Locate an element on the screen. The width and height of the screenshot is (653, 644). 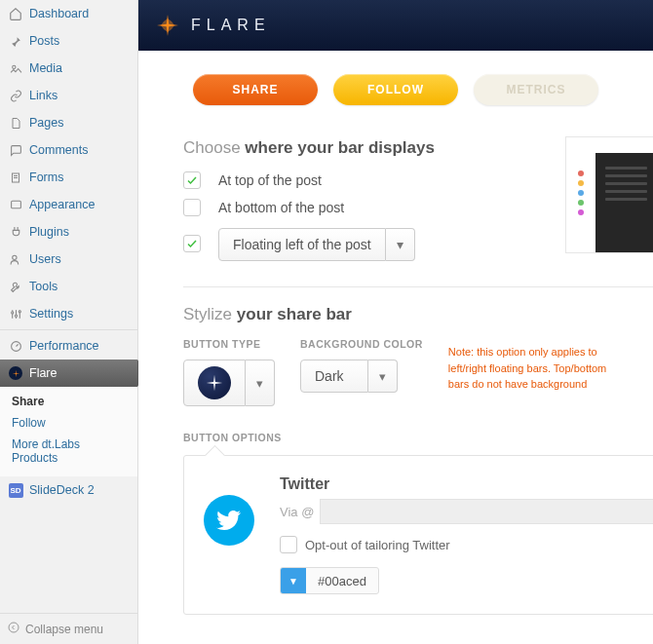
sidebar-item-label: Dashboard is located at coordinates (58, 14).